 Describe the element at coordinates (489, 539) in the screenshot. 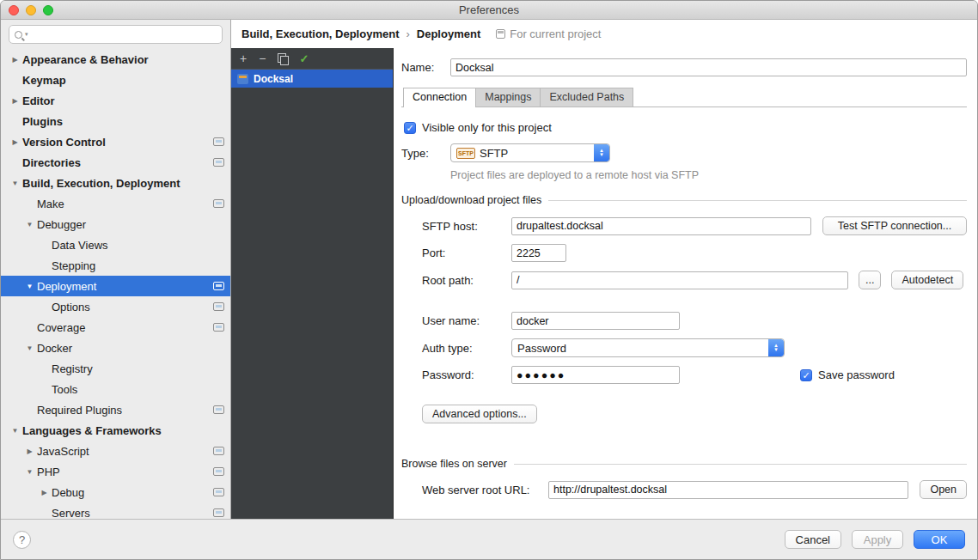

I see `dialog-footer: ? Cancel Apply OK` at that location.